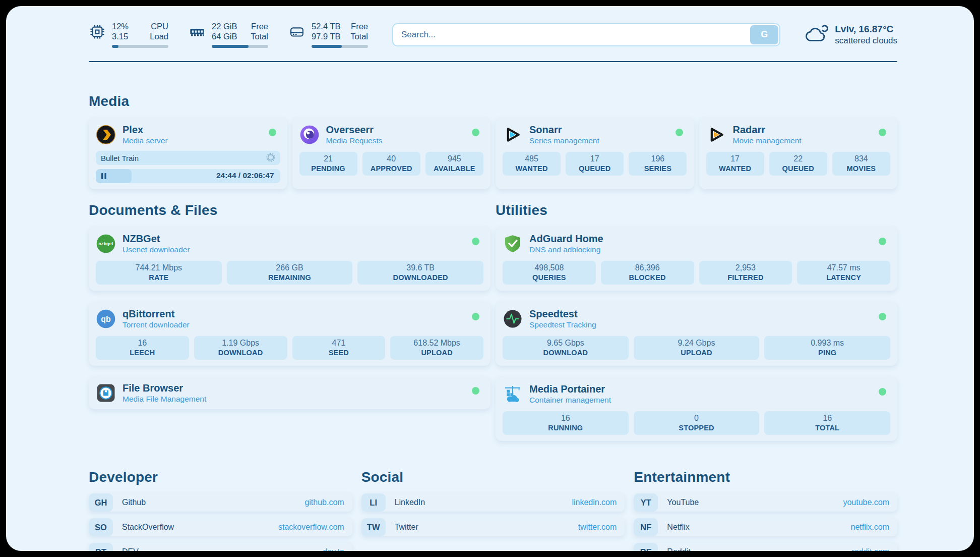 The width and height of the screenshot is (980, 557). Describe the element at coordinates (392, 153) in the screenshot. I see `app-card-overseerr: Overseerr Media Requests 21PENDING 40APP…` at that location.